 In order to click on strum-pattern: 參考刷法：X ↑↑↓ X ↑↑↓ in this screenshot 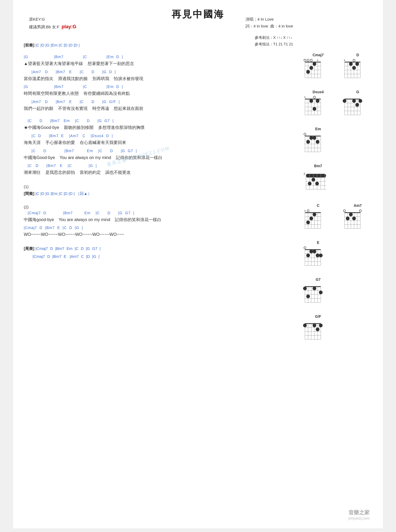, I will do `click(274, 38)`.